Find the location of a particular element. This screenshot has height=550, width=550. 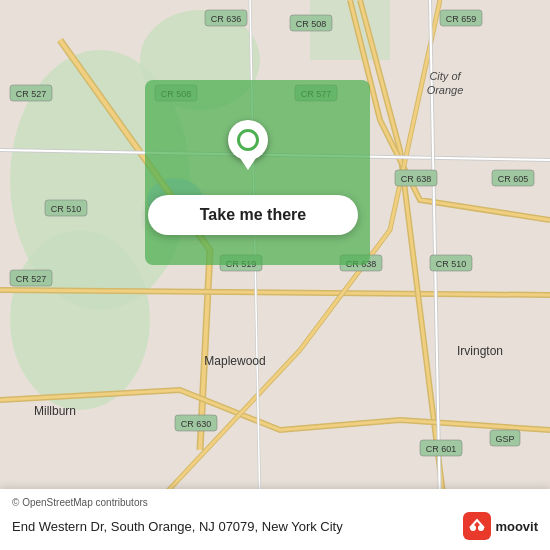

address-row: End Western Dr, South Orange, NJ 07079, … is located at coordinates (275, 526).